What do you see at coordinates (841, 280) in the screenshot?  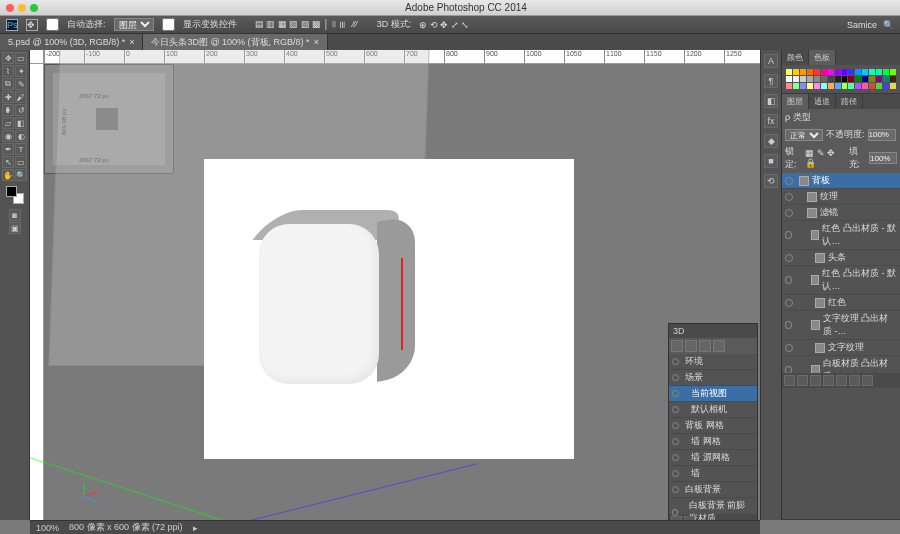 I see `layer-row: 红色 凸出材质 - 默认…` at bounding box center [841, 280].